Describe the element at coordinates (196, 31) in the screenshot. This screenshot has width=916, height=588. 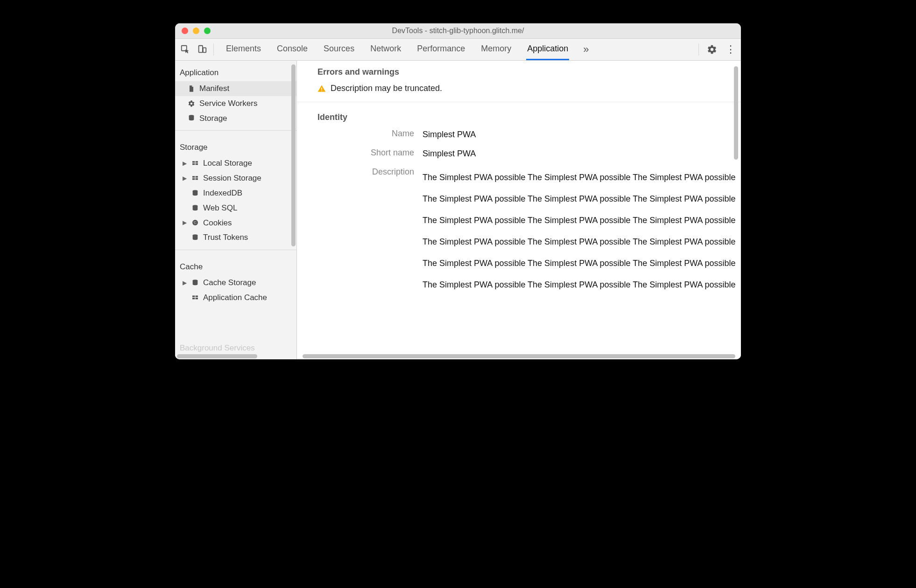
I see `window-minimize-button` at that location.